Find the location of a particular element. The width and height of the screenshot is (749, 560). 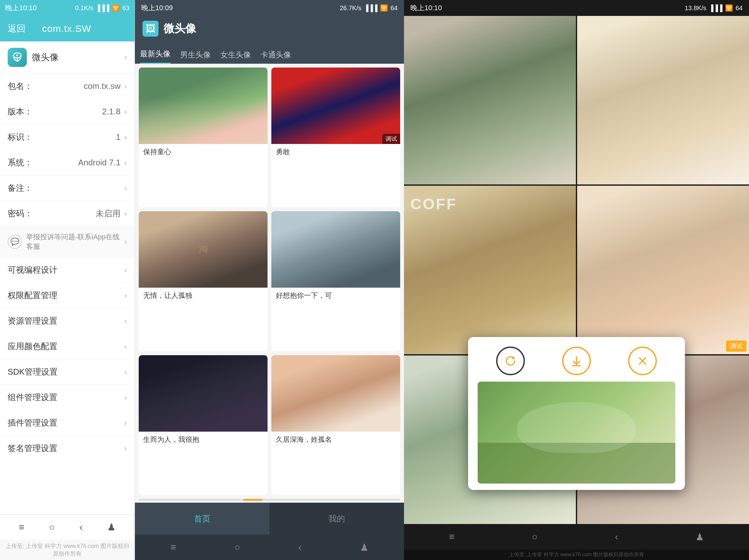

p2-card-caption-2: 无情，让人孤独 is located at coordinates (203, 296).